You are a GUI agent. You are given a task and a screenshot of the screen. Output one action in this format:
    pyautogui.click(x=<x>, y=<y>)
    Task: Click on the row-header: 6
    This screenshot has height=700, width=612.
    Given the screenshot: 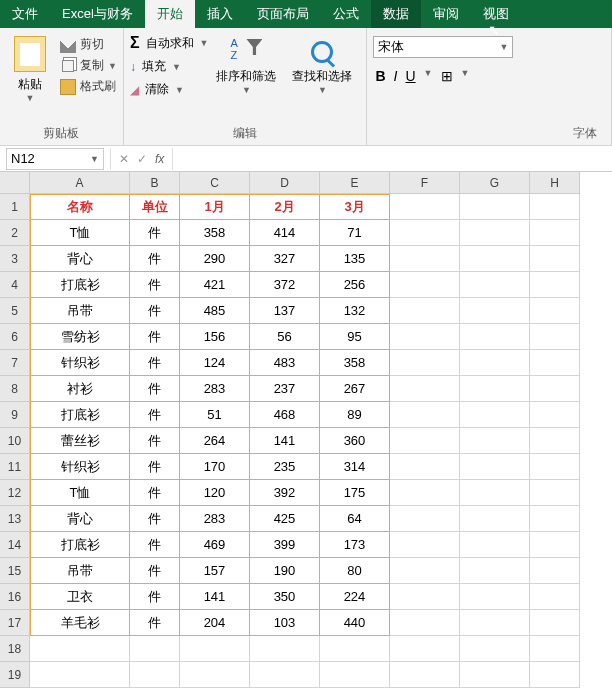 What is the action you would take?
    pyautogui.click(x=15, y=337)
    